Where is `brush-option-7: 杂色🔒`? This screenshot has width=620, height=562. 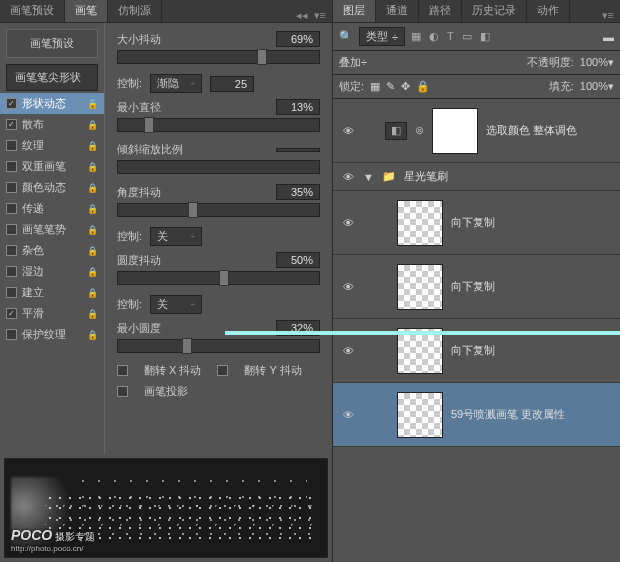 brush-option-7: 杂色🔒 is located at coordinates (52, 250).